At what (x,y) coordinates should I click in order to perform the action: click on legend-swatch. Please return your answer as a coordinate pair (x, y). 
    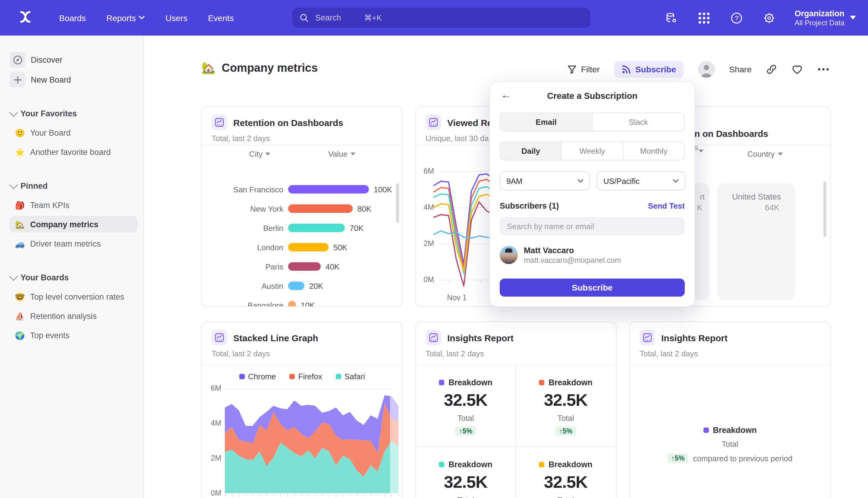
    Looking at the image, I should click on (242, 377).